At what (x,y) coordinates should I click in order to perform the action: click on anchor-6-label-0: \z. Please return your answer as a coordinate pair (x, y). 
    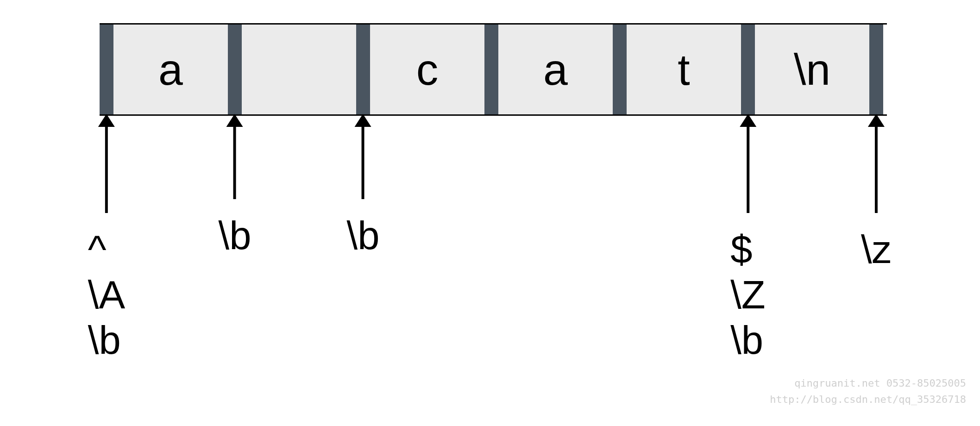
    Looking at the image, I should click on (876, 250).